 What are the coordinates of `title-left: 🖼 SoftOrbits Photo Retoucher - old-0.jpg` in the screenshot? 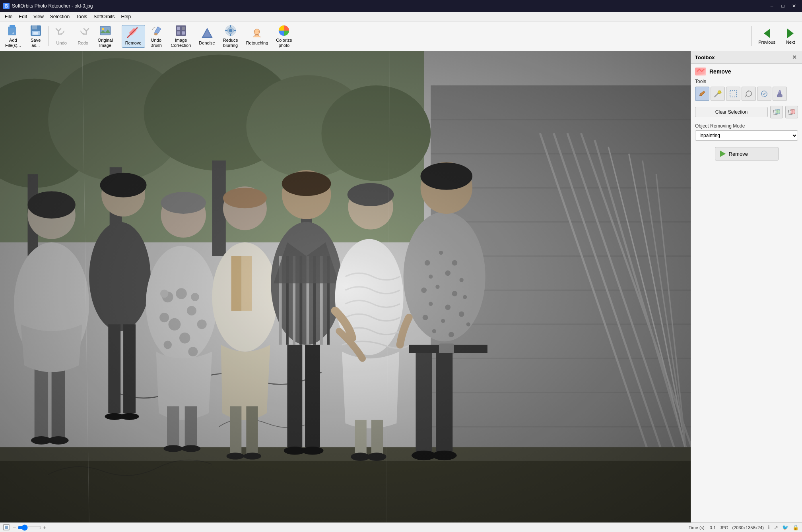 It's located at (48, 6).